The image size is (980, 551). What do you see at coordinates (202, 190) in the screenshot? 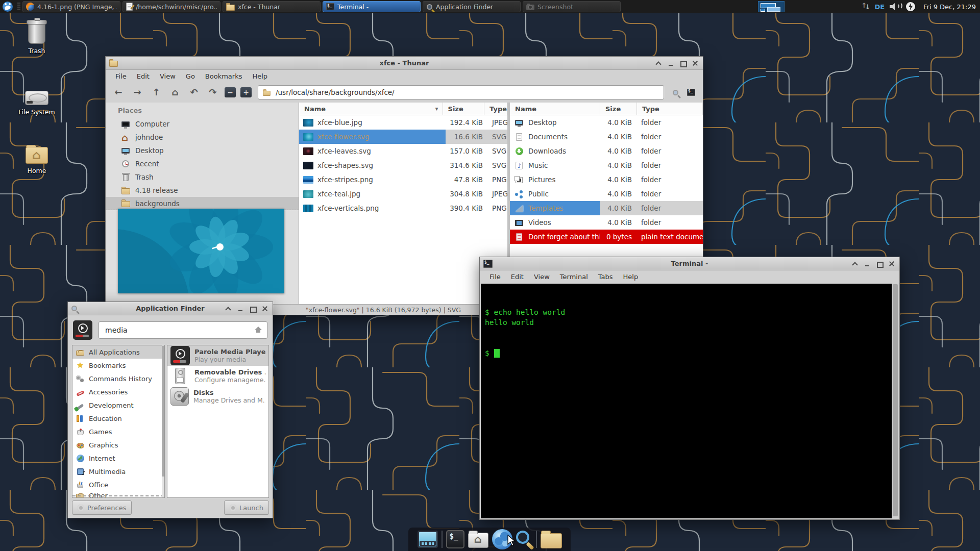
I see `places-item: 4.18 release` at bounding box center [202, 190].